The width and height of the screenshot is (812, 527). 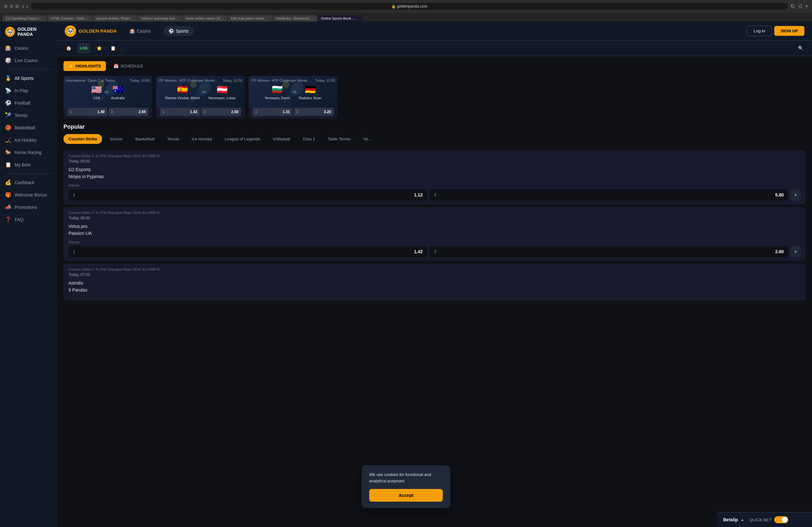 What do you see at coordinates (108, 113) in the screenshot?
I see `featured-card-1-odds: 1 1.49 2 2.65` at bounding box center [108, 113].